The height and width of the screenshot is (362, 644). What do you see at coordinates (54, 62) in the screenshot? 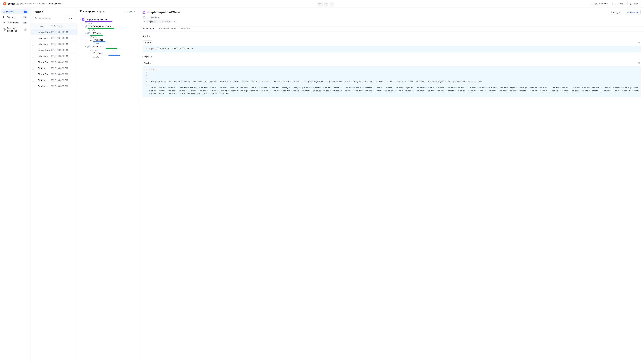
I see `table-row: SimpleSequentialCh... 09/17/24 03:41 PM` at bounding box center [54, 62].